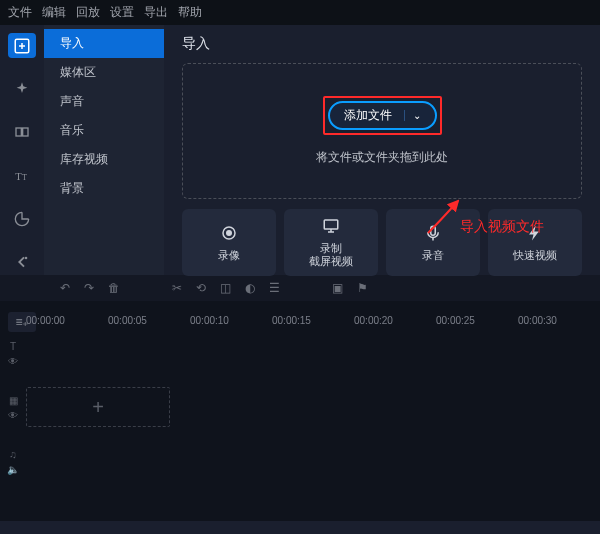 This screenshot has height=534, width=600. I want to click on more-tools-icon, so click(22, 262).